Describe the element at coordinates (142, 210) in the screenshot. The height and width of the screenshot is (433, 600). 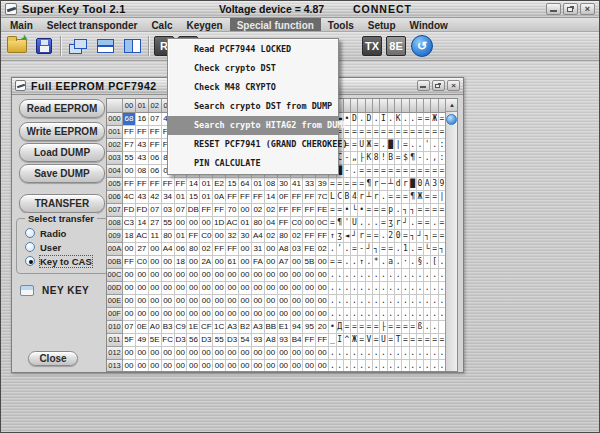
I see `hex-cell: FD` at that location.